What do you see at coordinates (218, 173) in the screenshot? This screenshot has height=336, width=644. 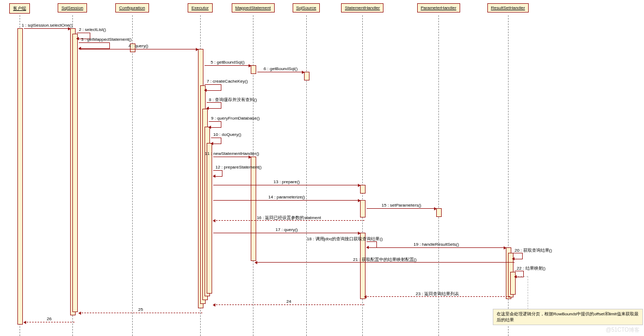 I see `msg-12: 12 : prepareStatement()` at bounding box center [218, 173].